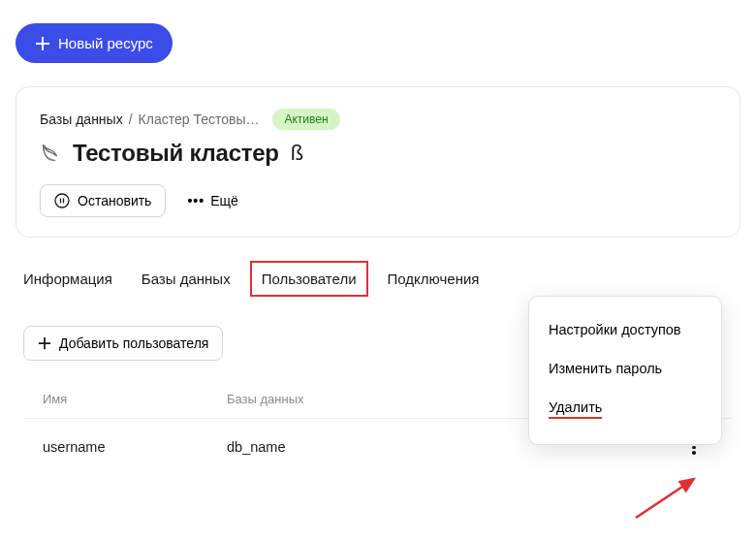 The width and height of the screenshot is (756, 542). Describe the element at coordinates (186, 279) in the screenshot. I see `tab-databases: Базы данных` at that location.